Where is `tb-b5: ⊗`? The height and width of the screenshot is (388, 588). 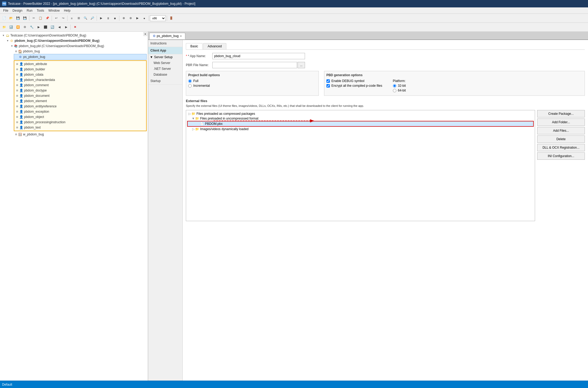
tb-b5: ⊗ is located at coordinates (131, 18).